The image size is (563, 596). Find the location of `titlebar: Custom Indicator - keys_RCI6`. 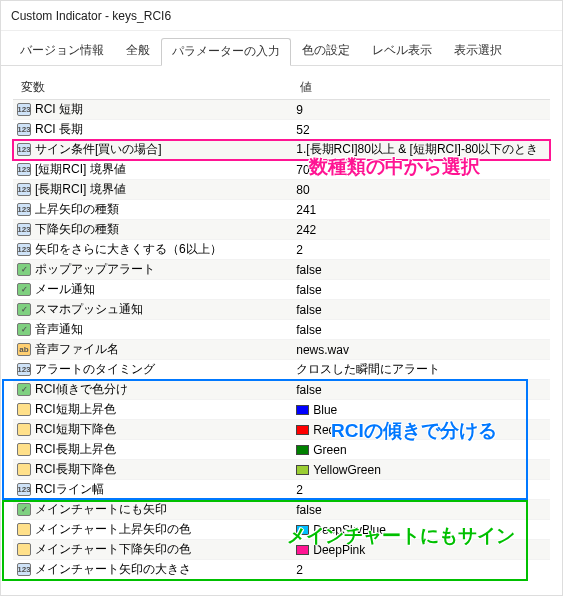

titlebar: Custom Indicator - keys_RCI6 is located at coordinates (282, 16).